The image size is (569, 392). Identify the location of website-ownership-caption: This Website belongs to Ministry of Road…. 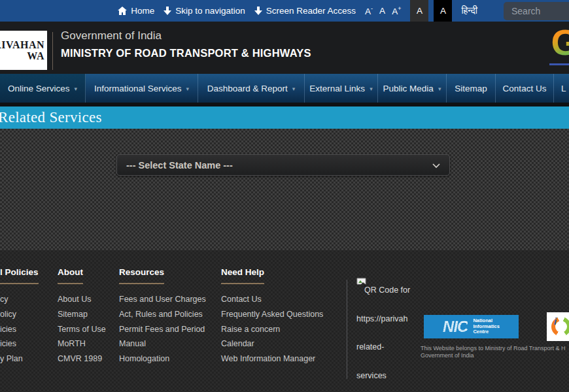
(494, 352).